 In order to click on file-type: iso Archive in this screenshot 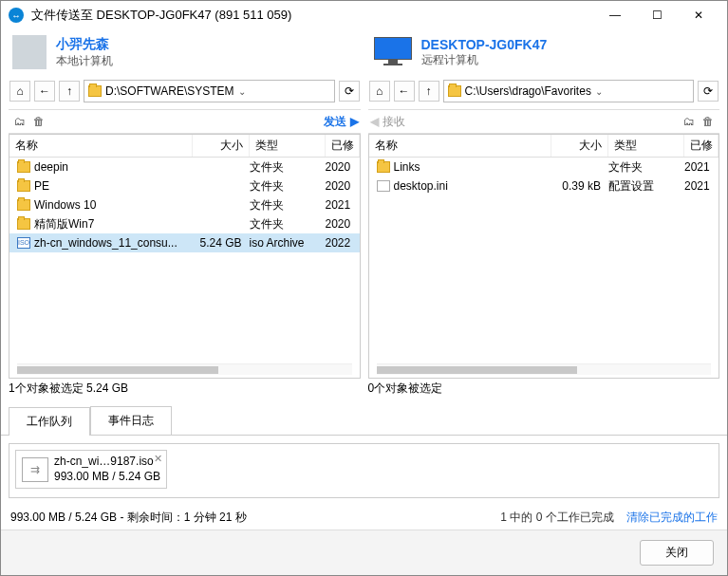, I will do `click(284, 243)`.